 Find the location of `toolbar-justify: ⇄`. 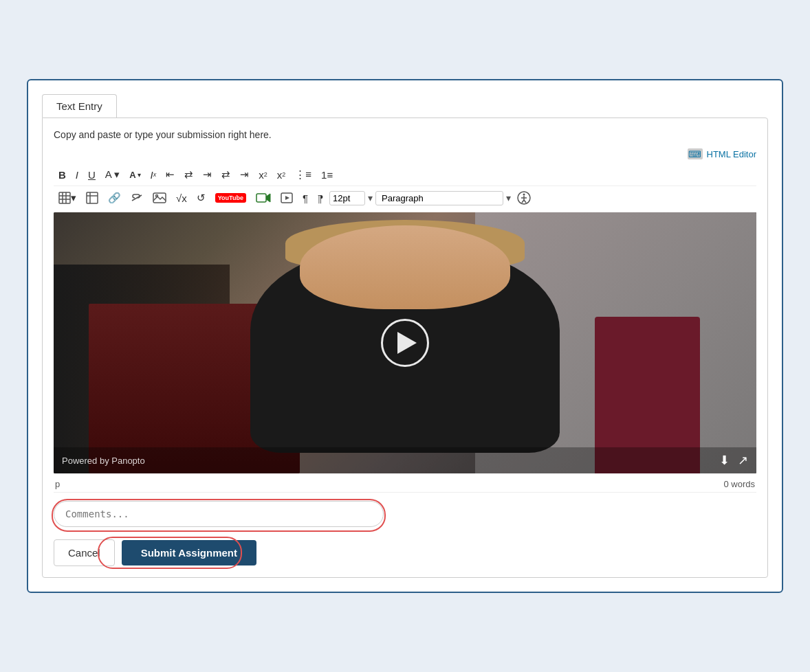

toolbar-justify: ⇄ is located at coordinates (226, 175).